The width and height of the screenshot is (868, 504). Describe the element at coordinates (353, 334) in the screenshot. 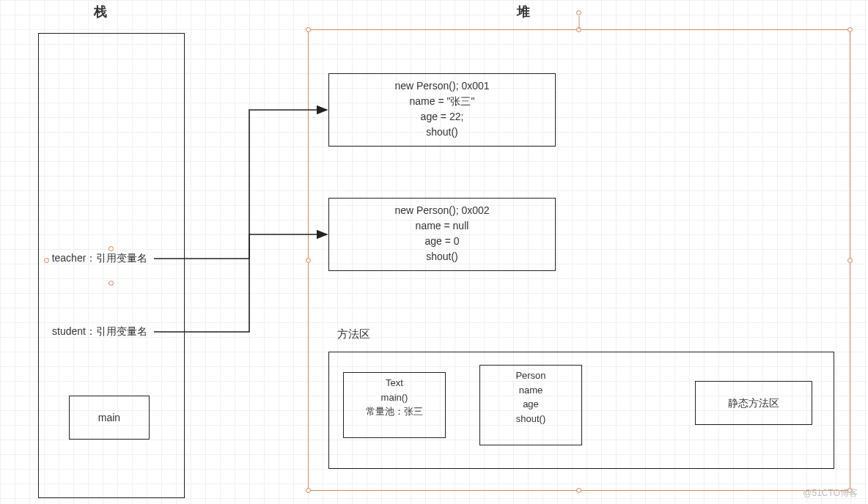

I see `method-area-title: 方法区` at that location.